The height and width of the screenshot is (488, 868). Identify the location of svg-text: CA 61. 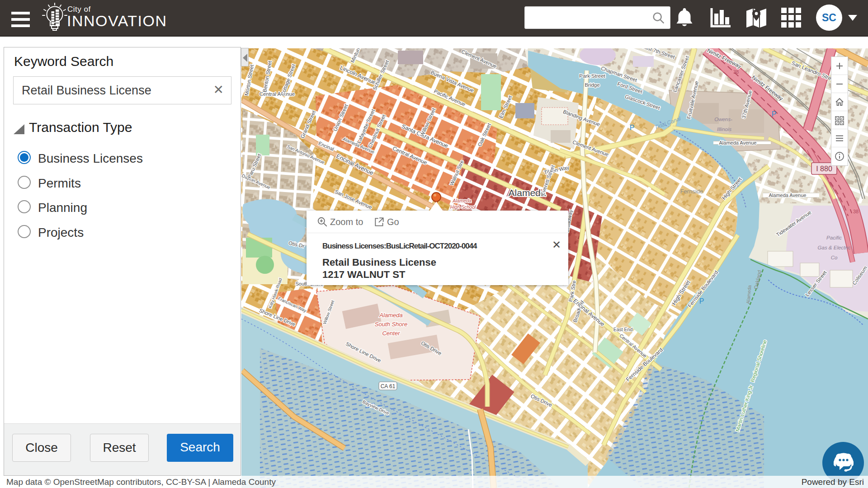
(388, 386).